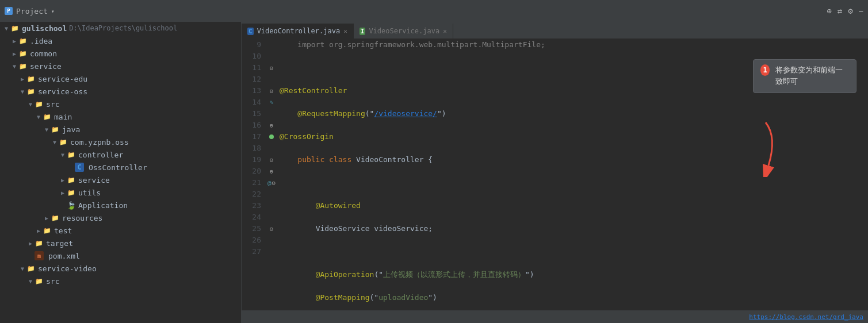  Describe the element at coordinates (251, 252) in the screenshot. I see `line-num: 27` at that location.